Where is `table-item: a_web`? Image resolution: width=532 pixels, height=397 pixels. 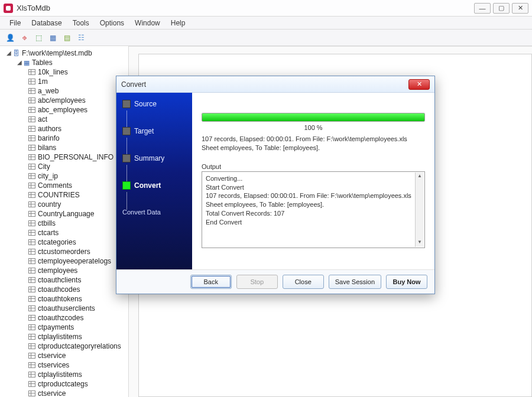
table-item: a_web is located at coordinates (77, 91).